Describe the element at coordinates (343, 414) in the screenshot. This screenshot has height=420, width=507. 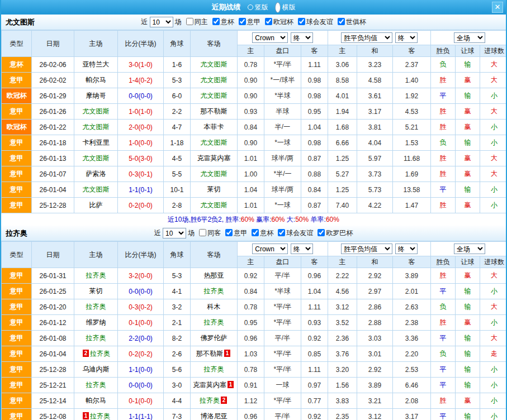
I see `euro-home-odds: 2.35` at that location.